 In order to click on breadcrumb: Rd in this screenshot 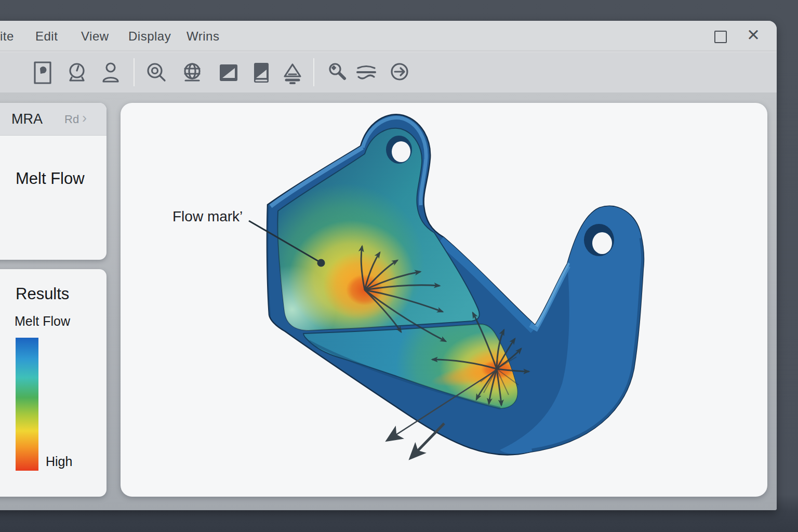, I will do `click(72, 119)`.